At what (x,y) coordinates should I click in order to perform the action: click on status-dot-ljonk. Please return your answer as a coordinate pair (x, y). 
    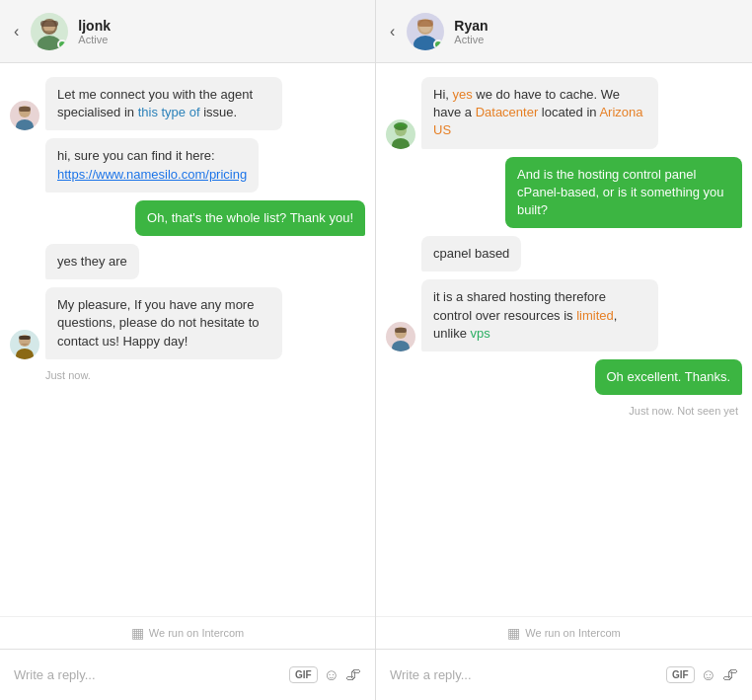
    Looking at the image, I should click on (62, 44).